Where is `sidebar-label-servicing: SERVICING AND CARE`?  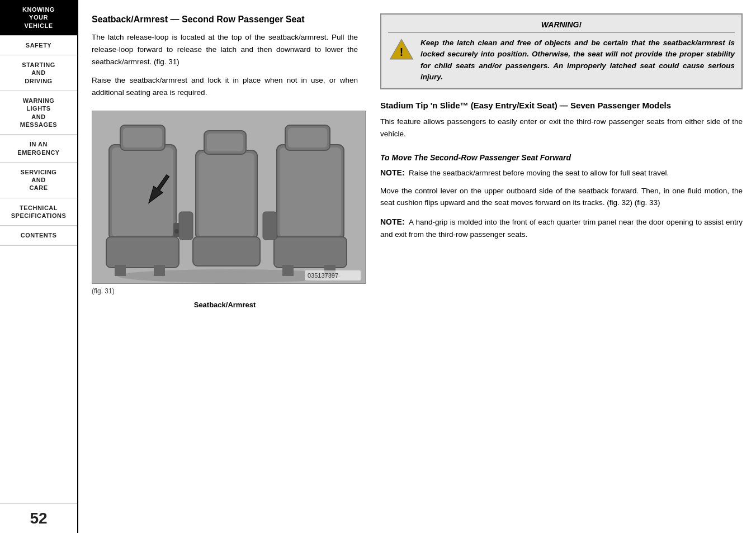 sidebar-label-servicing: SERVICING AND CARE is located at coordinates (39, 180).